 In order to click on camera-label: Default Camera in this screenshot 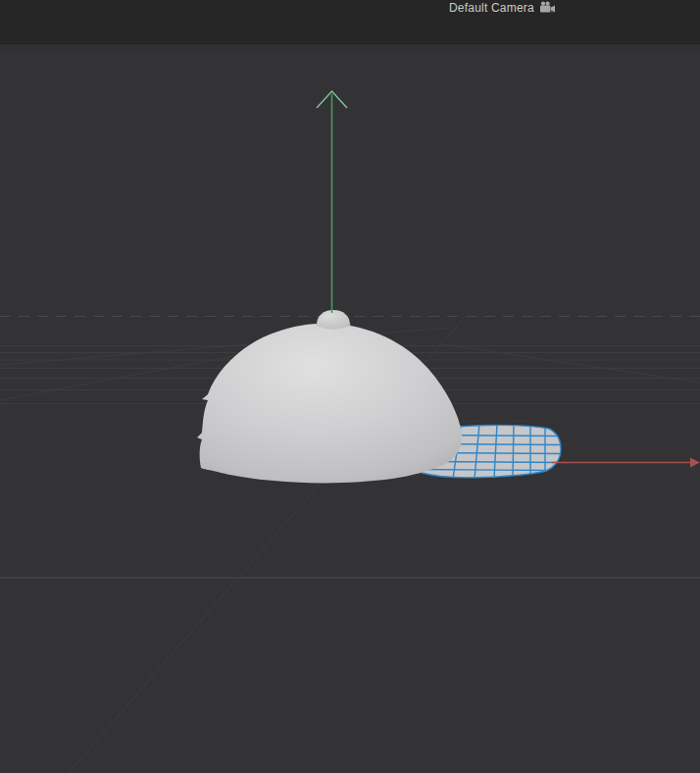, I will do `click(492, 8)`.